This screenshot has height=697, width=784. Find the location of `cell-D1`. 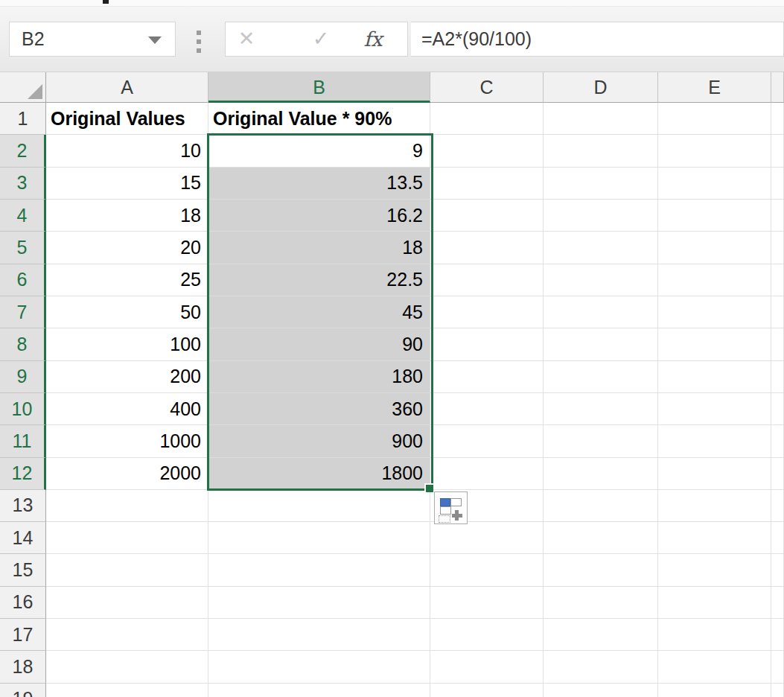

cell-D1 is located at coordinates (601, 119).